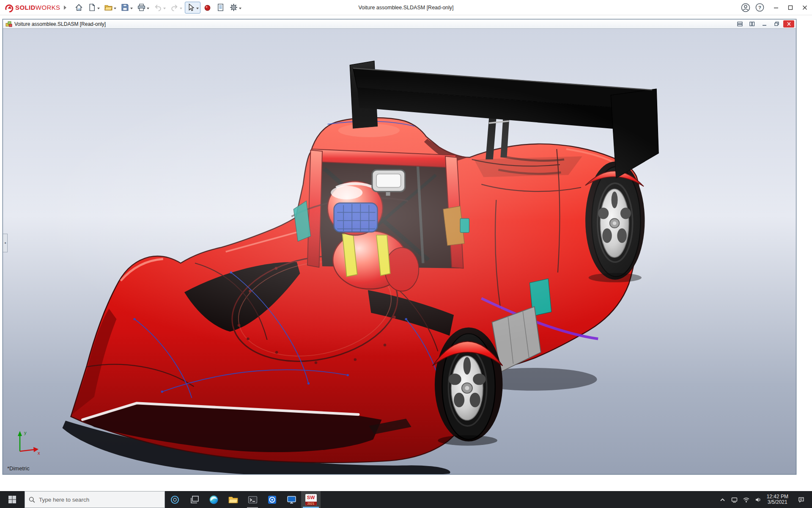 Image resolution: width=812 pixels, height=508 pixels. Describe the element at coordinates (39, 453) in the screenshot. I see `x-axis-label: x` at that location.